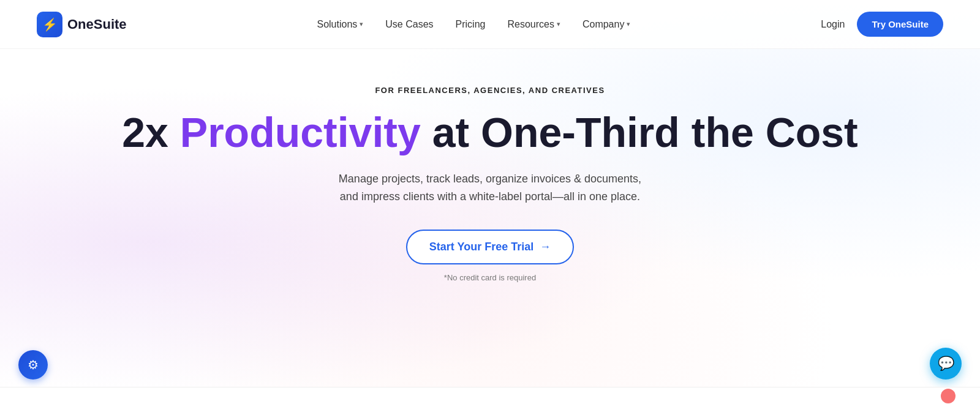 This screenshot has height=404, width=980. What do you see at coordinates (33, 365) in the screenshot?
I see `bottom-left-widget: ⚙` at bounding box center [33, 365].